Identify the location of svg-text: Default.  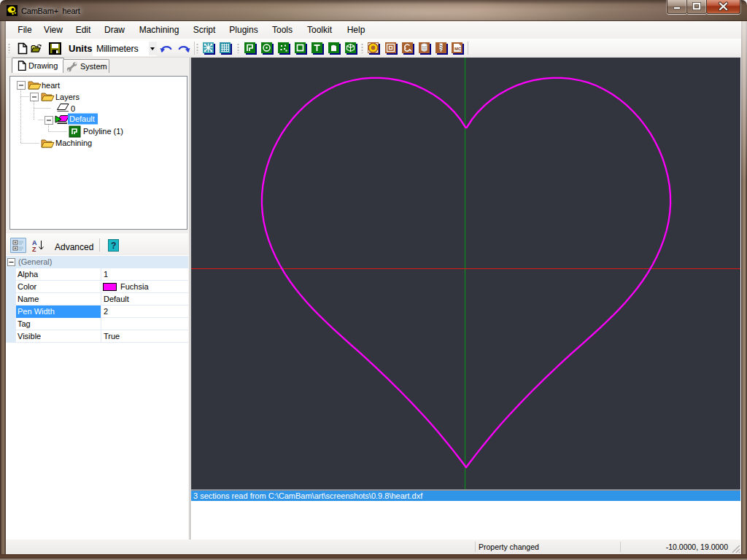
(82, 119).